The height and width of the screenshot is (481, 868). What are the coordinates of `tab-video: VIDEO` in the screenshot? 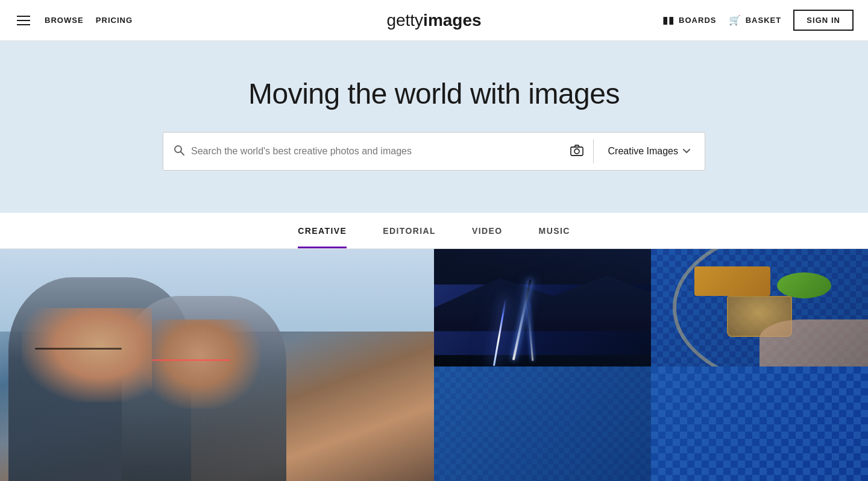 It's located at (487, 237).